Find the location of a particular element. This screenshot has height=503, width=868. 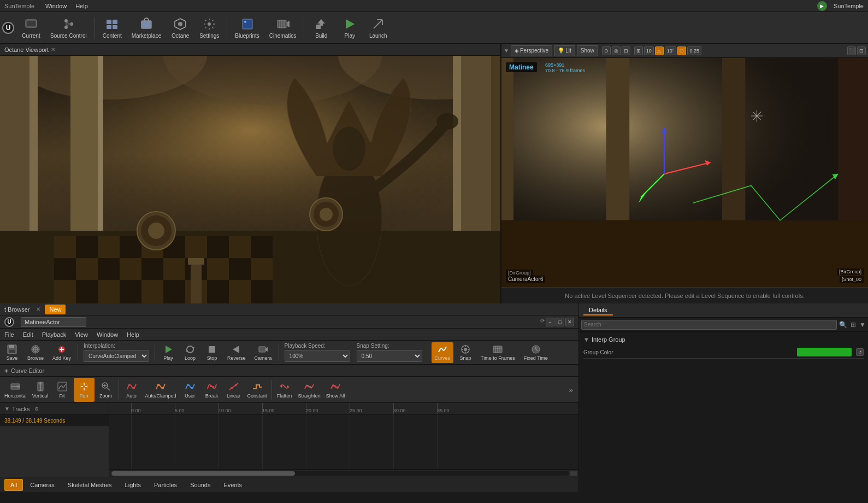

filter-sounds-btn: Sounds is located at coordinates (200, 485).